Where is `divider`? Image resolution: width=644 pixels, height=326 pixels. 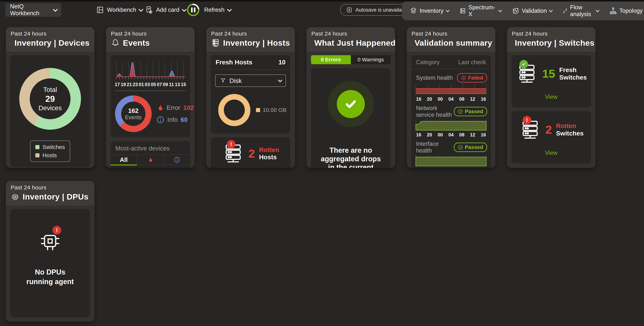 divider is located at coordinates (150, 91).